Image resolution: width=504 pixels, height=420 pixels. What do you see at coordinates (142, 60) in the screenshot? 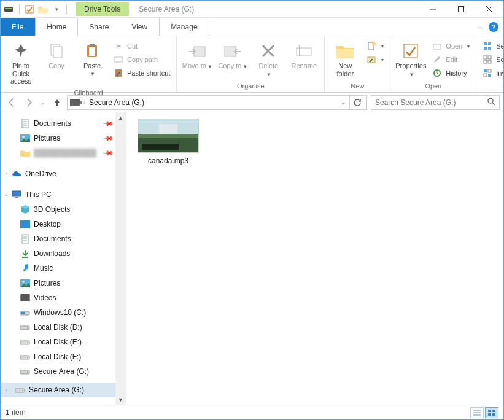
I see `copy-path-button: Copy path` at bounding box center [142, 60].